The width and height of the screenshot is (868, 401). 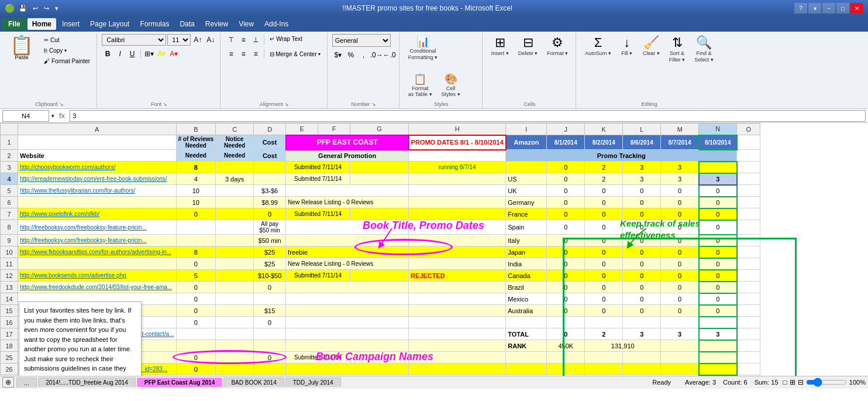 I want to click on cell-l15: 0, so click(x=642, y=311).